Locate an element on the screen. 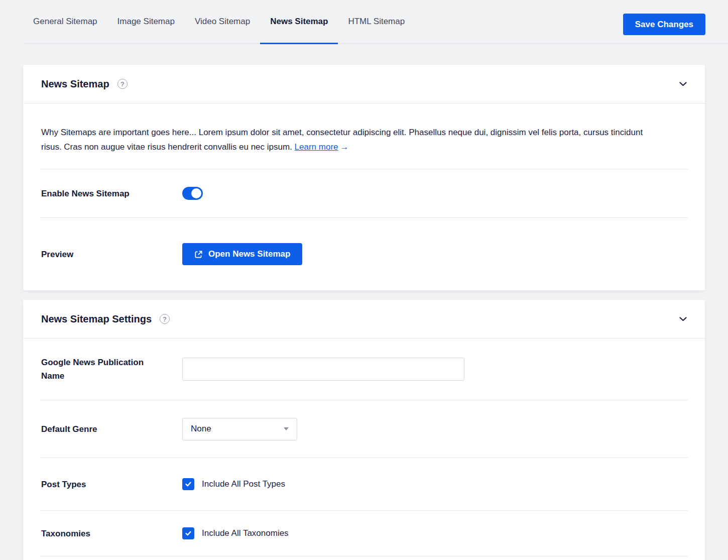 This screenshot has width=728, height=560. include-all-post-types-checkbox is located at coordinates (188, 484).